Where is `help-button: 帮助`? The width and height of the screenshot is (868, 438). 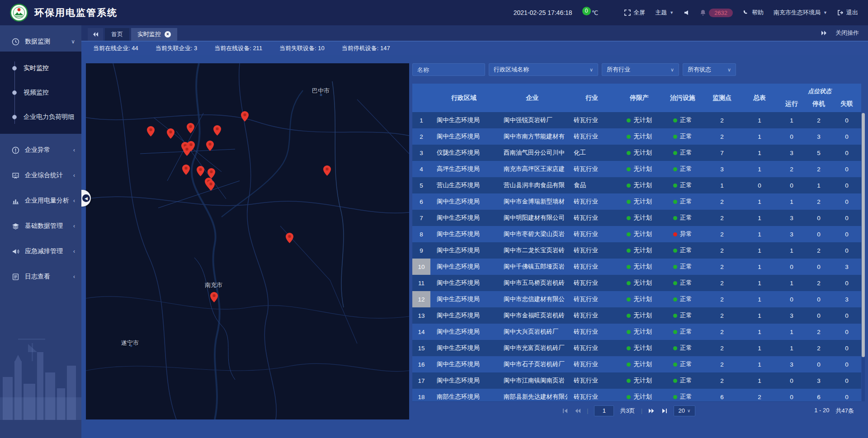
help-button: 帮助 is located at coordinates (753, 13).